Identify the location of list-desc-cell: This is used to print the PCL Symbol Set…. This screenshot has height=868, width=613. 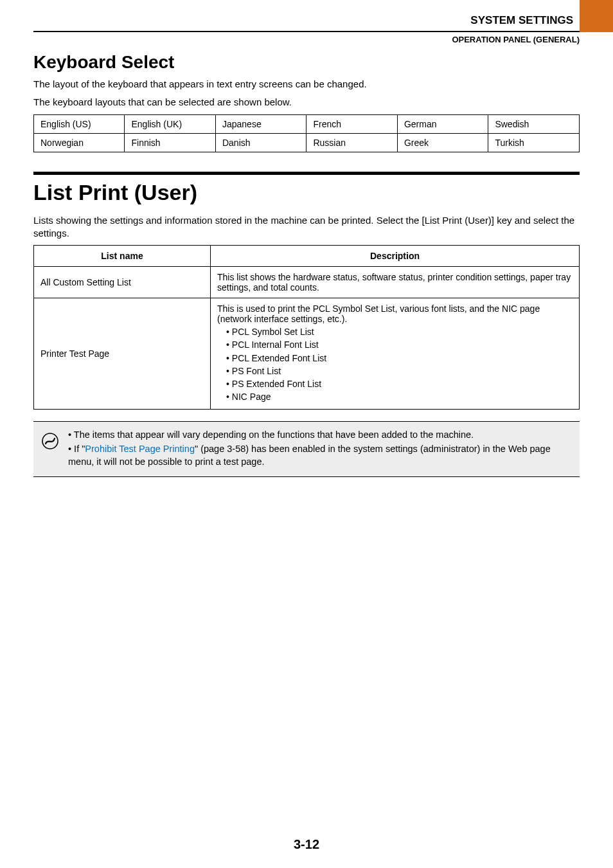
(395, 354).